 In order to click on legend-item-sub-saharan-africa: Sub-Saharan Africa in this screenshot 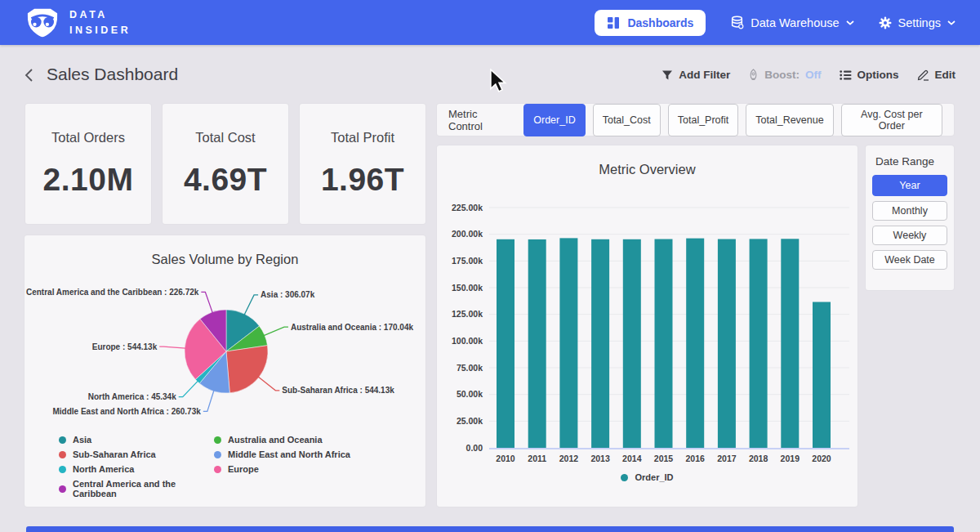, I will do `click(136, 454)`.